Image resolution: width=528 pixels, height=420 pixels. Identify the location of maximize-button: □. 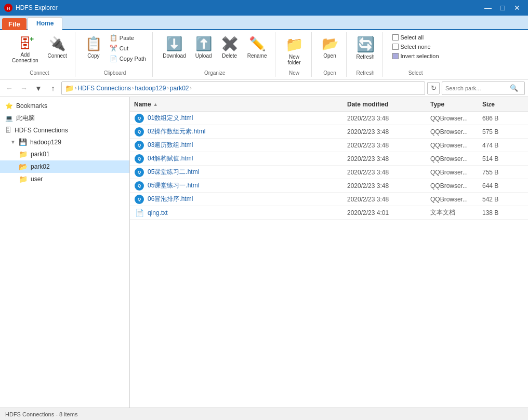
(503, 8).